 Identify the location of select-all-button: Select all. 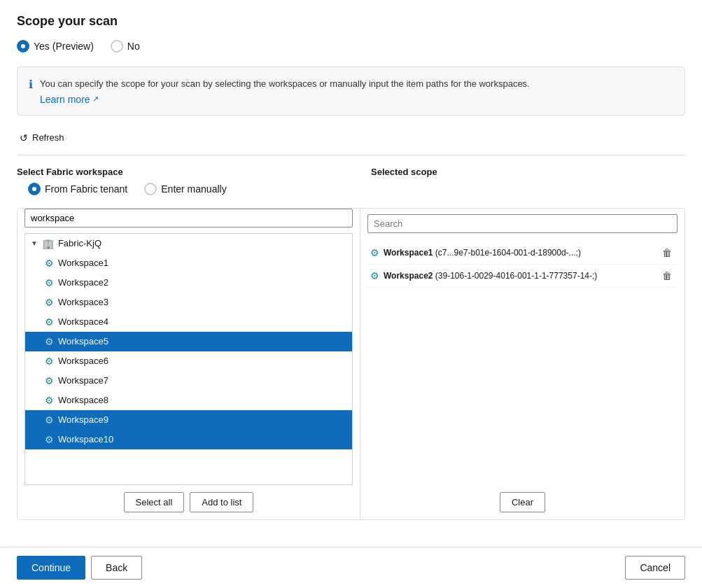
(154, 503).